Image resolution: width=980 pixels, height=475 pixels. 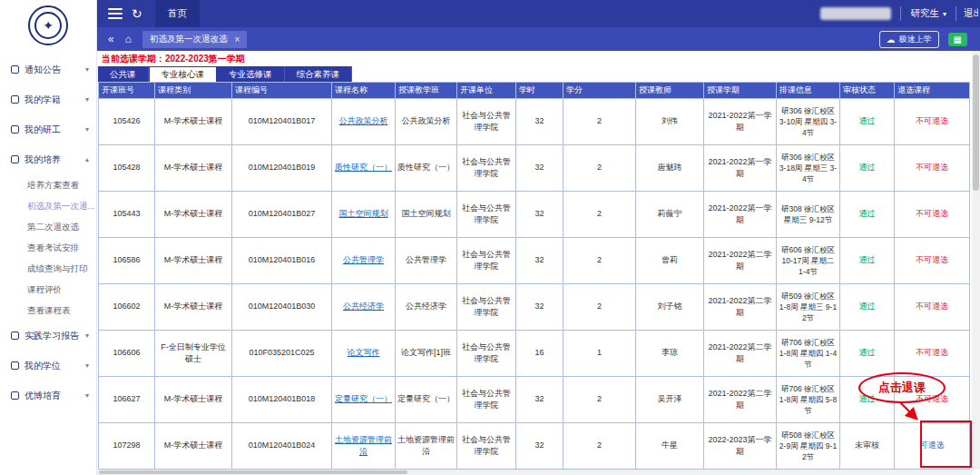 I want to click on table-row: 105428M-学术硕士课程010M120401B019质性研究（一）质性研究（…, so click(x=534, y=169).